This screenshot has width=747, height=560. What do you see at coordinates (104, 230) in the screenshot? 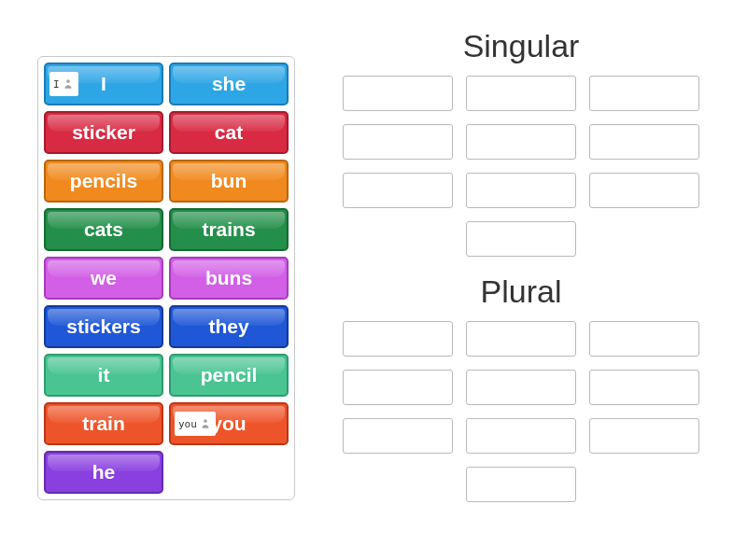
I see `tile-cats: cats` at bounding box center [104, 230].